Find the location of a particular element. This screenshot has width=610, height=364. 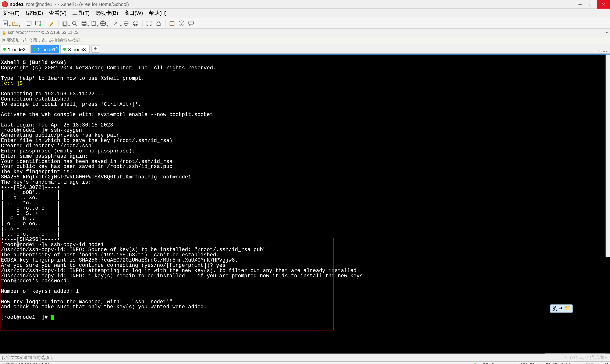

tip-bar: ⚑ 要添加当前会话，点击左侧的箭头按钮。 is located at coordinates (305, 40).